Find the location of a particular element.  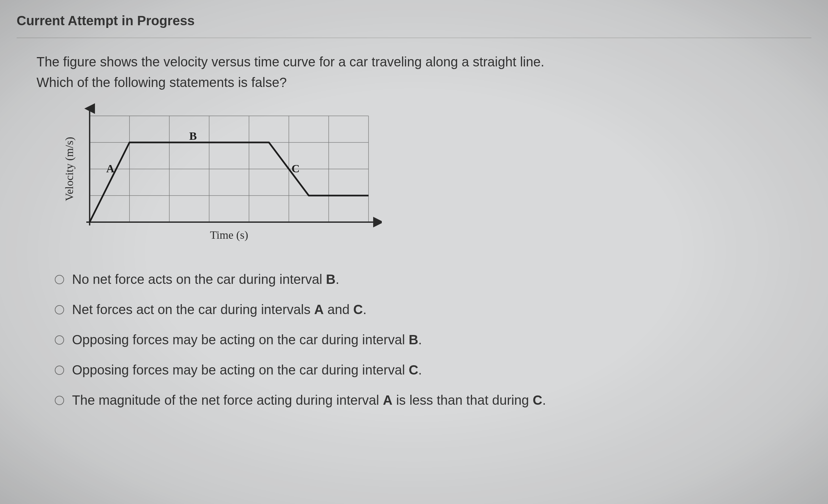

option-5-label: The magnitude of the net force acting du… is located at coordinates (309, 400).